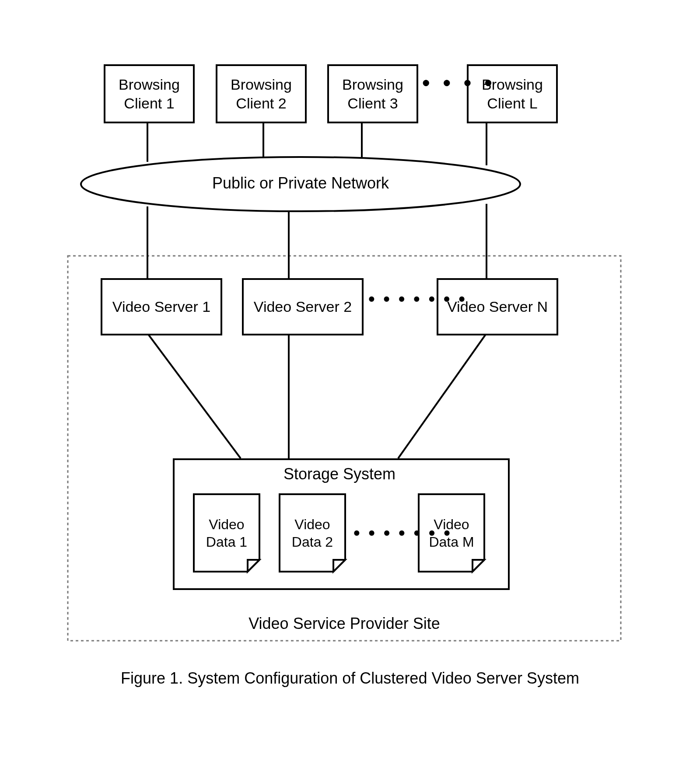 This screenshot has height=775, width=700. I want to click on figure-caption: Figure 1. System Configuration of Cluste…, so click(350, 678).